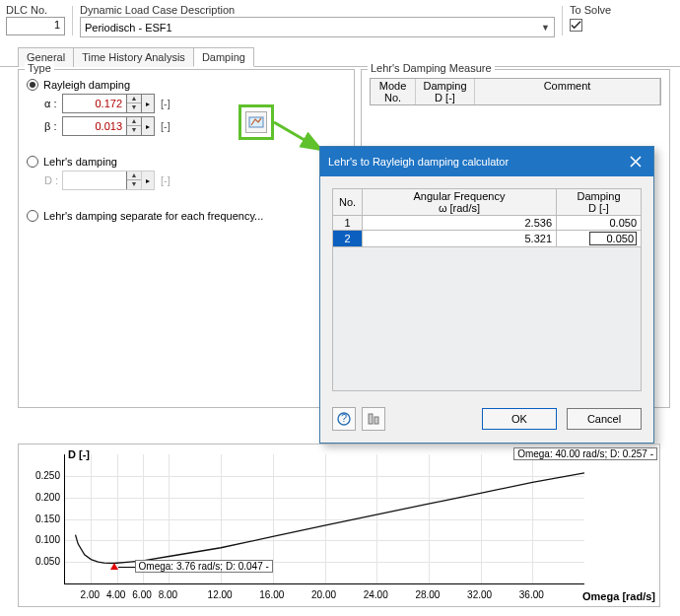 This screenshot has width=680, height=616. Describe the element at coordinates (87, 85) in the screenshot. I see `radio-rayleigh-label: Rayleigh damping` at that location.